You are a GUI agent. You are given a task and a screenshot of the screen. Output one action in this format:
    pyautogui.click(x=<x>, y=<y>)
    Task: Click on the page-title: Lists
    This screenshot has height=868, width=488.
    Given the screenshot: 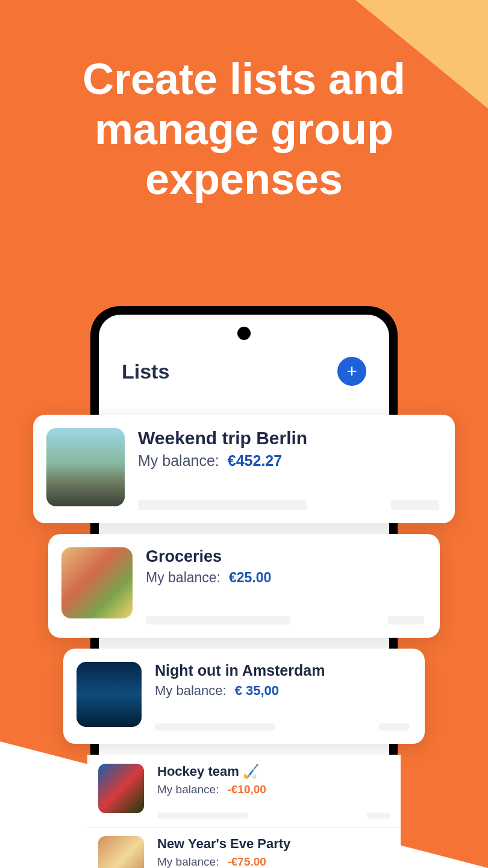 What is the action you would take?
    pyautogui.click(x=146, y=371)
    